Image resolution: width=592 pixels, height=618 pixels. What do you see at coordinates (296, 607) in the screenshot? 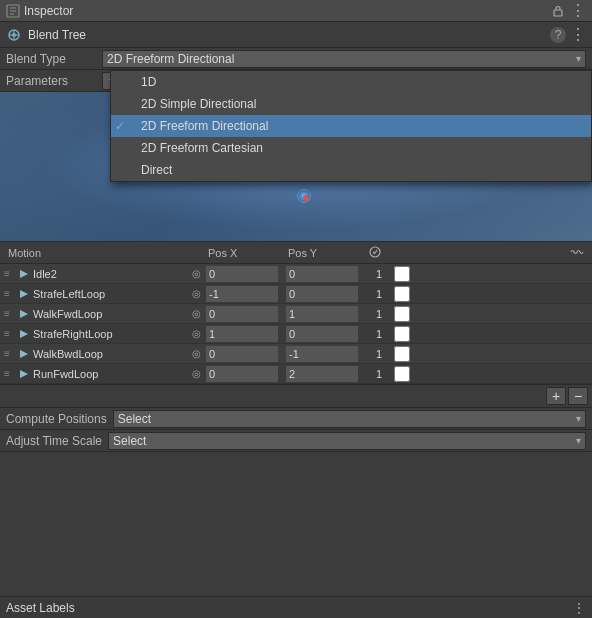
I see `asset-labels-bar: Asset Labels ⋮` at bounding box center [296, 607].